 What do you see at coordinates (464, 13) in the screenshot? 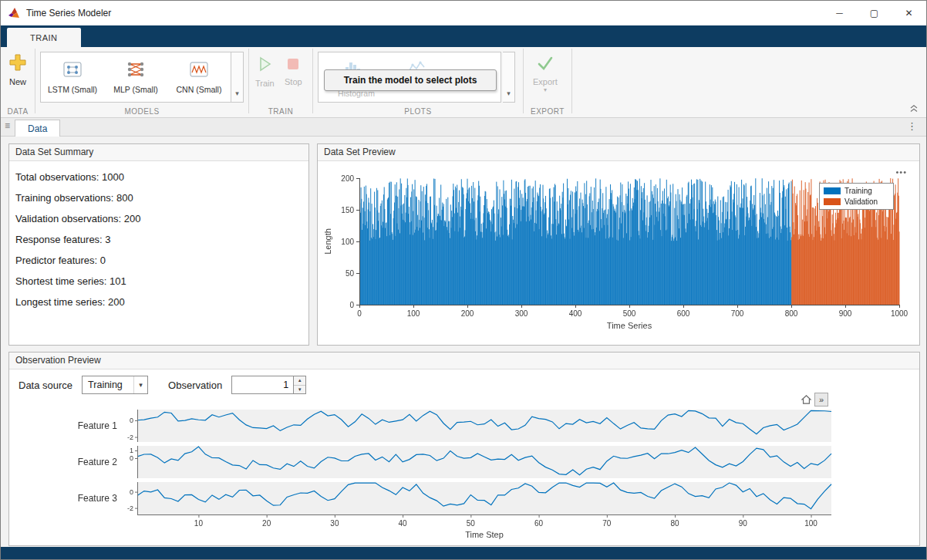
I see `titlebar: Time Series Modeler ─ ▢ ✕` at bounding box center [464, 13].